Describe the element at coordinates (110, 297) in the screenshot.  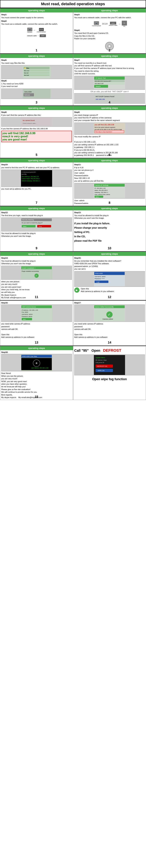
I see `cell-12-number: 12` at that location.